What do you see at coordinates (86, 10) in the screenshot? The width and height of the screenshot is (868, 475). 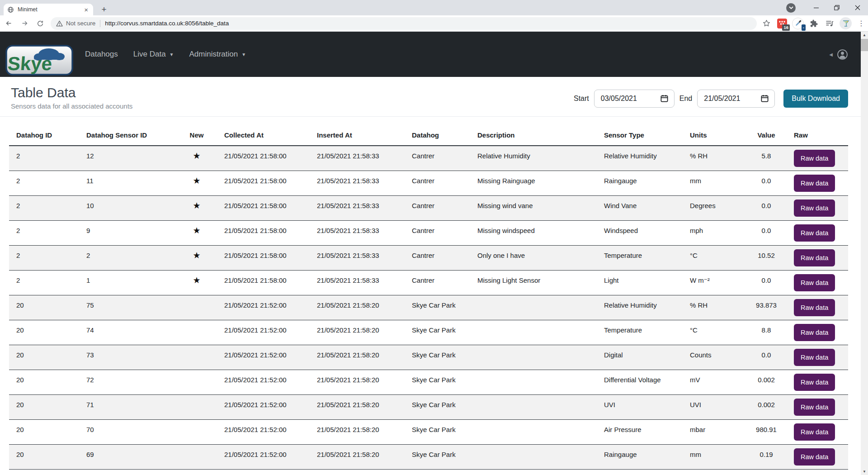 I see `tab-close-icon: ×` at bounding box center [86, 10].